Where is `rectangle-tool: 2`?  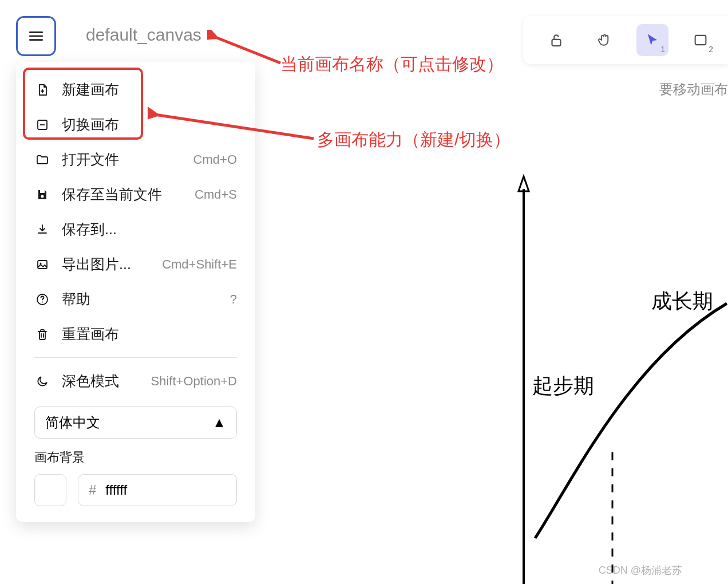 rectangle-tool: 2 is located at coordinates (701, 40).